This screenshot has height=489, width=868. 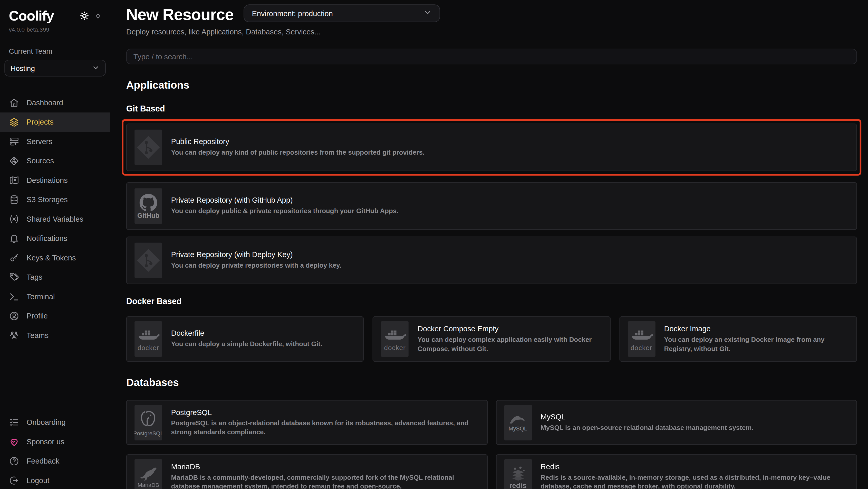 I want to click on sidebar-item-onboarding: Onboarding, so click(x=55, y=422).